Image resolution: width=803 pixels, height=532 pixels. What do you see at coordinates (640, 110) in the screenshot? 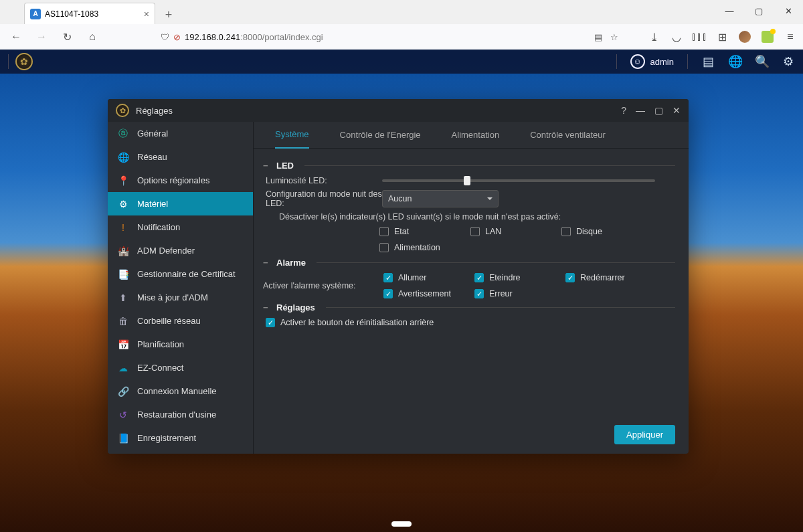
I see `window-minimize-button: ―` at bounding box center [640, 110].